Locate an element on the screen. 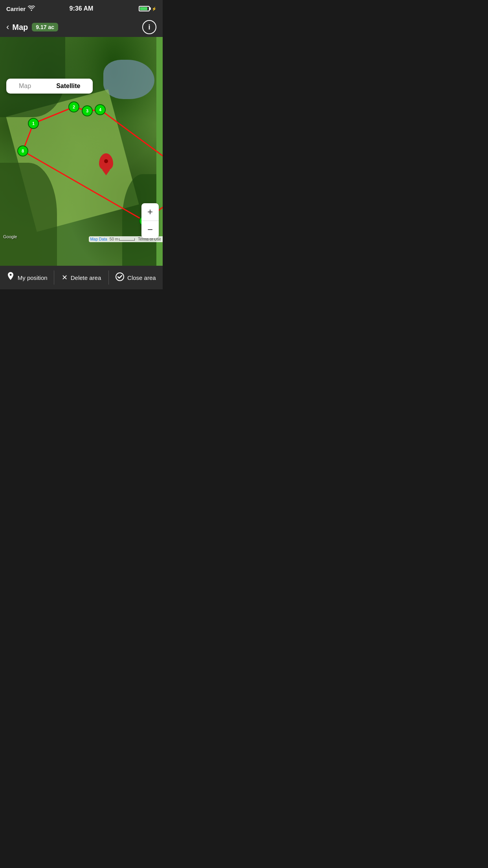 This screenshot has height=868, width=488. close-area-icon is located at coordinates (120, 278).